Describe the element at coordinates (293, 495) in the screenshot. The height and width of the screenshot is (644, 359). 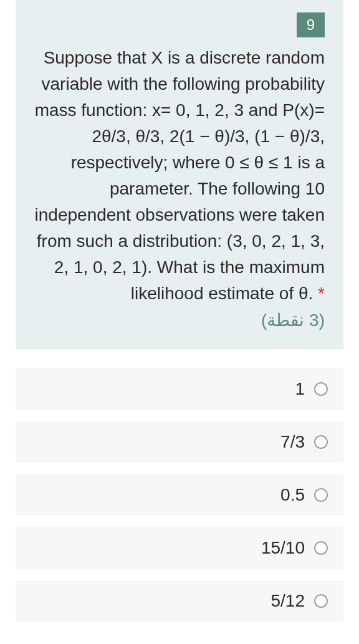
I see `option-label: 0.5` at that location.